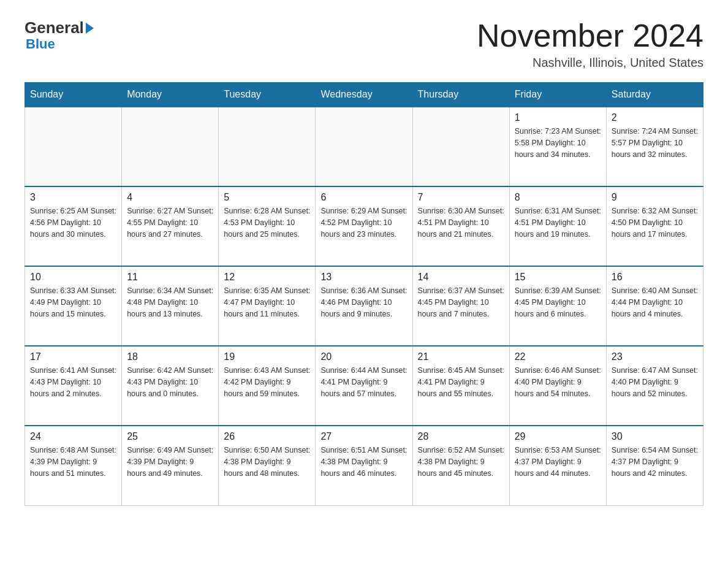  What do you see at coordinates (558, 462) in the screenshot?
I see `day-info: Sunrise: 6:53 AM Sunset: 4:37 PM Dayligh…` at bounding box center [558, 462].